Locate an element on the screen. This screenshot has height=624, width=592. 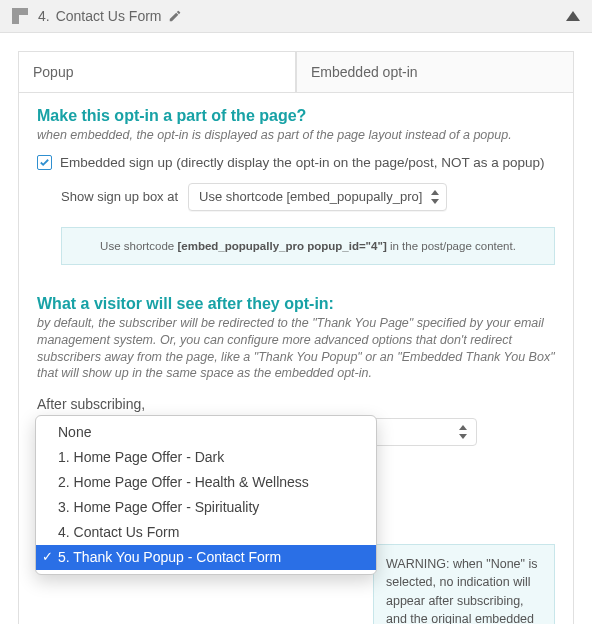
corner-icon is located at coordinates (20, 16).